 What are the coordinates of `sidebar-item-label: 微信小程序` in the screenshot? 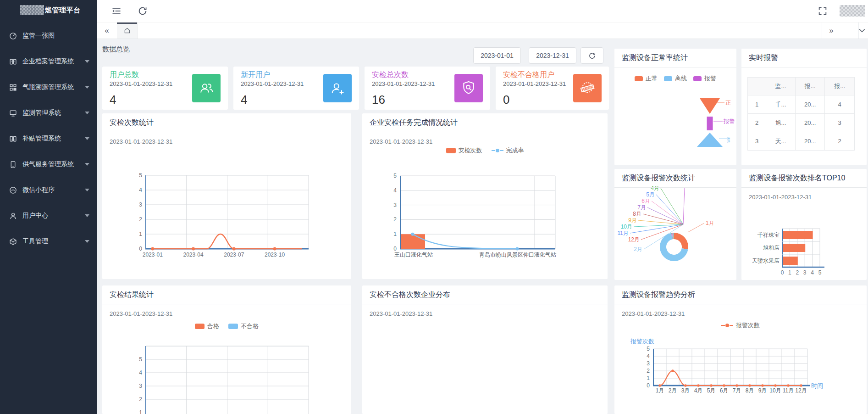 It's located at (54, 190).